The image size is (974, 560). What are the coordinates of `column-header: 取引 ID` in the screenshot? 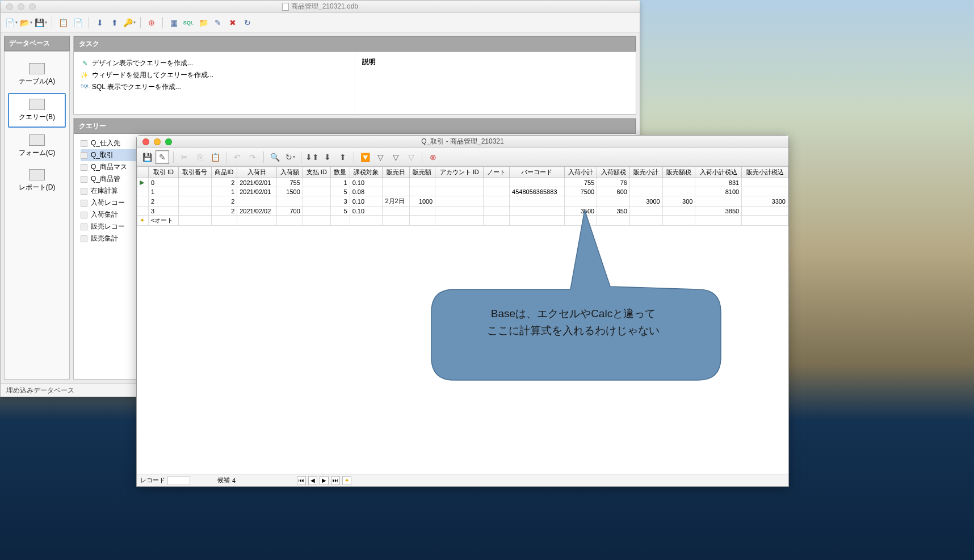 It's located at (163, 172).